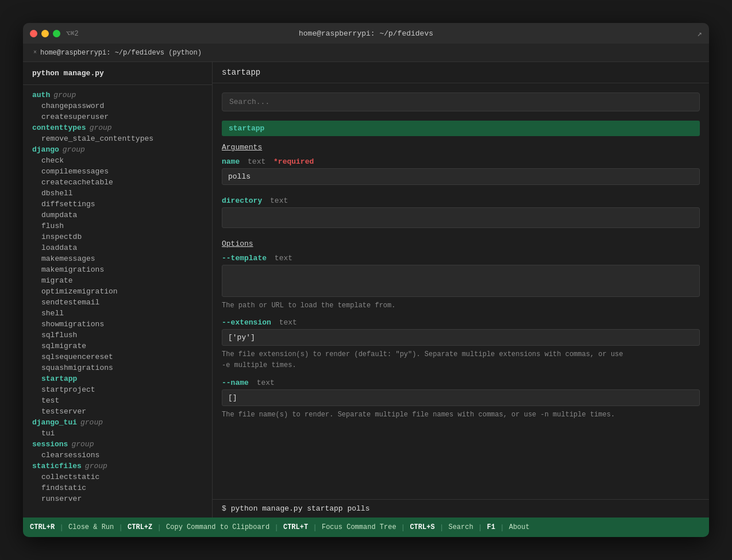 This screenshot has height=560, width=732. I want to click on sidebar-item-changepassword: changepassword, so click(117, 106).